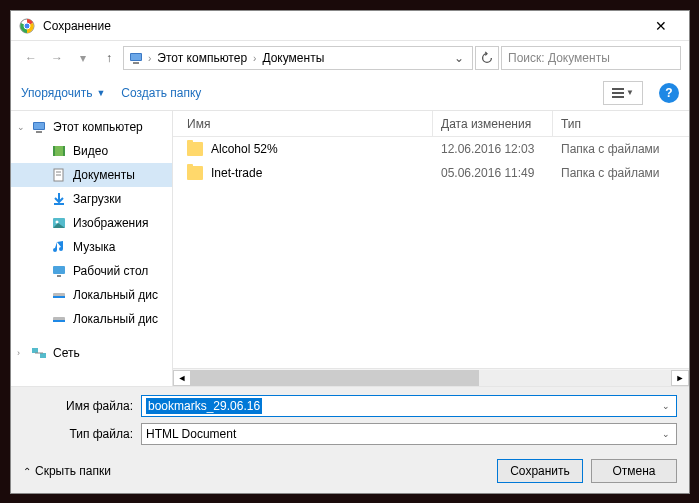  What do you see at coordinates (59, 223) in the screenshot?
I see `pictures-icon` at bounding box center [59, 223].